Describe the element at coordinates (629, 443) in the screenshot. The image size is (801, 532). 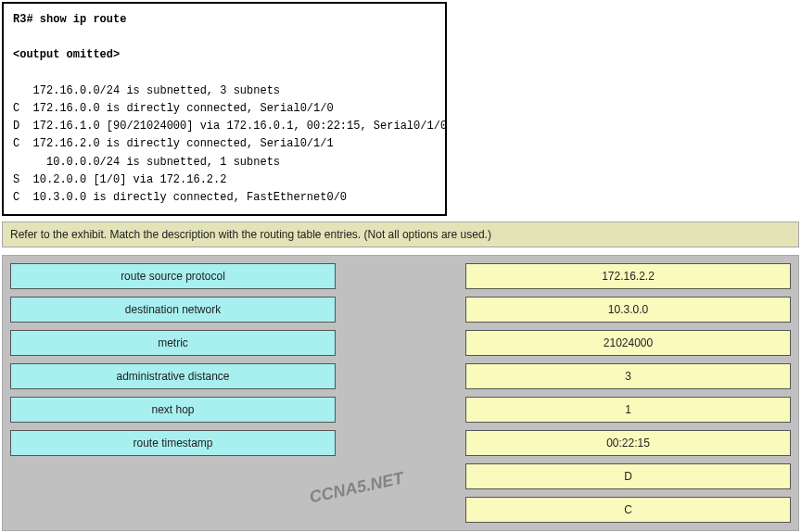
I see `option-label: 00:22:15` at that location.